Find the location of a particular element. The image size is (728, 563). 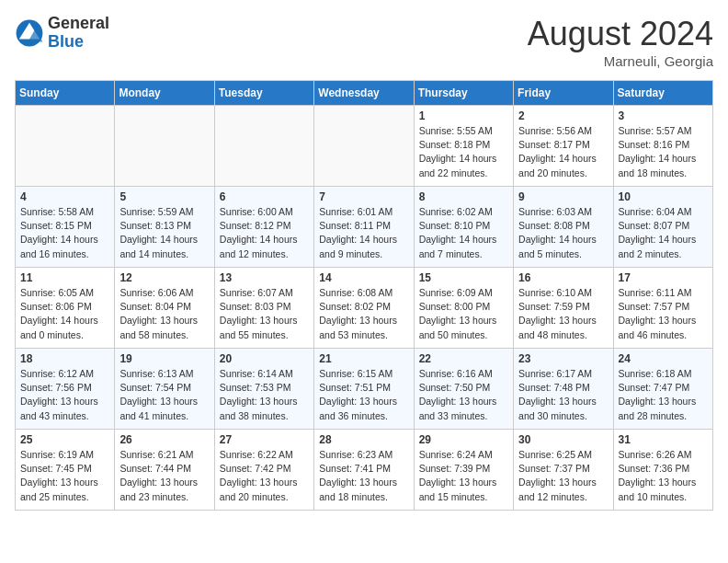

calendar-cell: 10Sunrise: 6:04 AM Sunset: 8:07 PM Dayli… is located at coordinates (663, 227).